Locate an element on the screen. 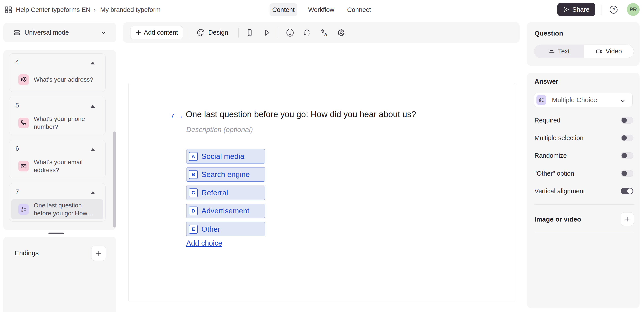 This screenshot has width=644, height=312. choice-label: Advertisement is located at coordinates (226, 211).